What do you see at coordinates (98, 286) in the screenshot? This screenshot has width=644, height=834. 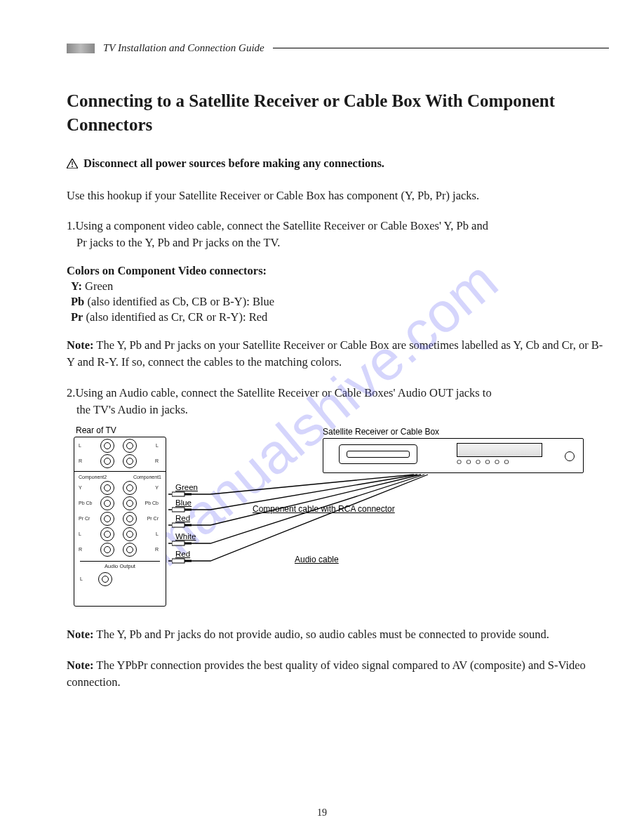 I see `val-y: Green` at bounding box center [98, 286].